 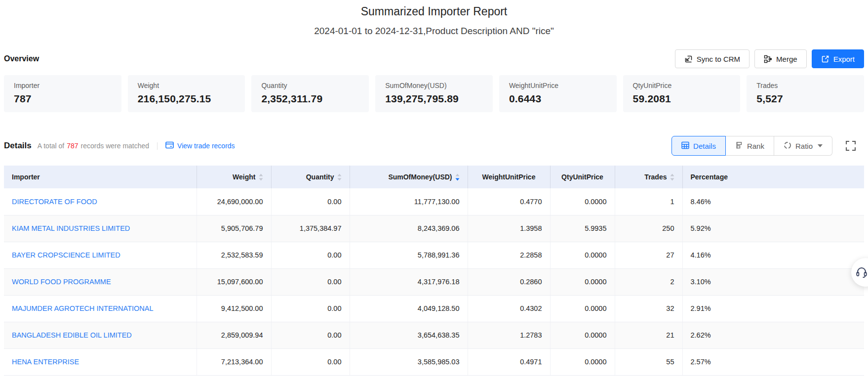 I want to click on toggle-ratio-view: Ratio, so click(x=803, y=146).